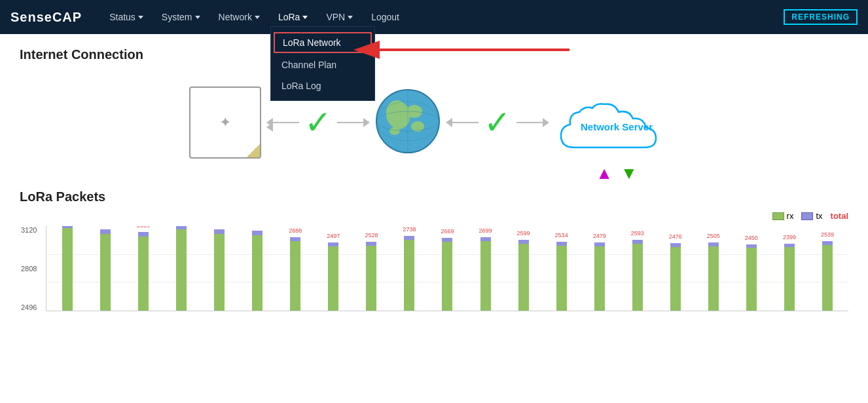  Describe the element at coordinates (562, 269) in the screenshot. I see `bar-group: 2534` at that location.